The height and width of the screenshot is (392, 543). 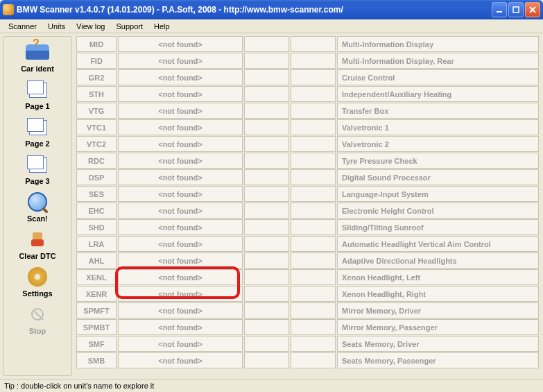 I want to click on table-row: LRA<not found>Automatic Headlight Vertic…, so click(x=308, y=244).